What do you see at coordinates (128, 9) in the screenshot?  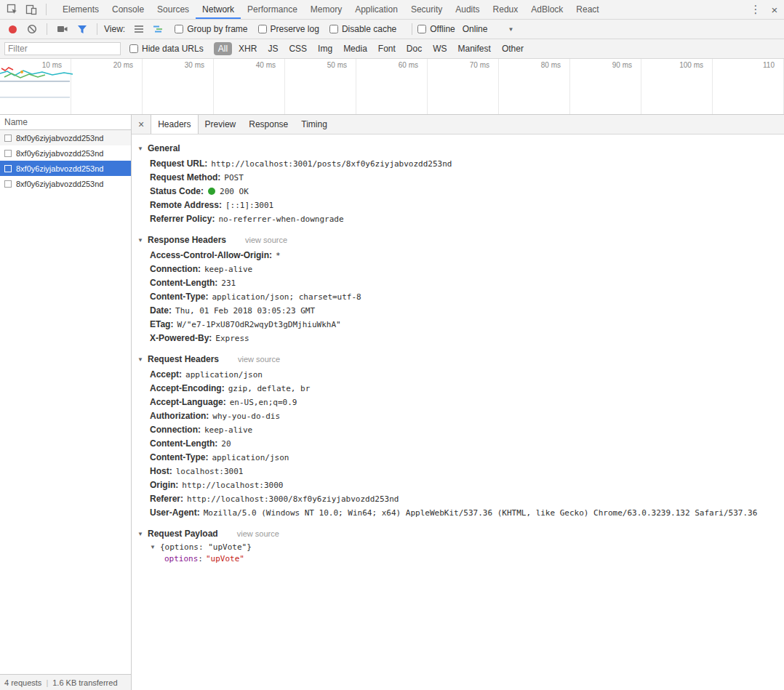 I see `panel-tab: Console` at bounding box center [128, 9].